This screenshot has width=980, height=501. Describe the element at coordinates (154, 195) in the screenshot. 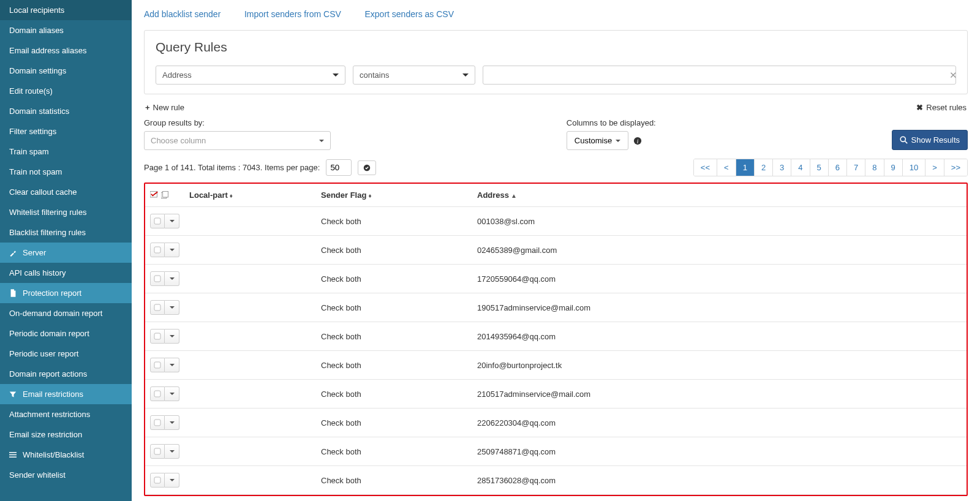

I see `select-all-icon` at that location.